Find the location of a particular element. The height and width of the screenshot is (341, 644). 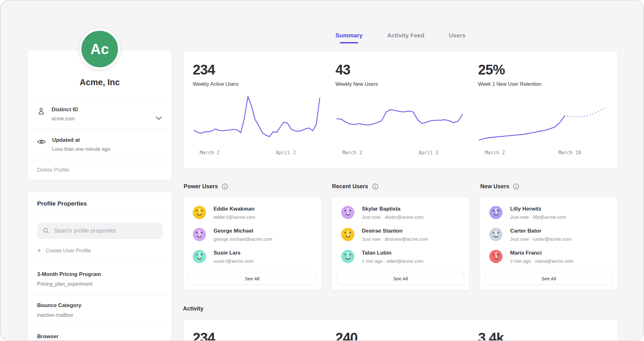

field-value: Less than one minute ago is located at coordinates (81, 149).